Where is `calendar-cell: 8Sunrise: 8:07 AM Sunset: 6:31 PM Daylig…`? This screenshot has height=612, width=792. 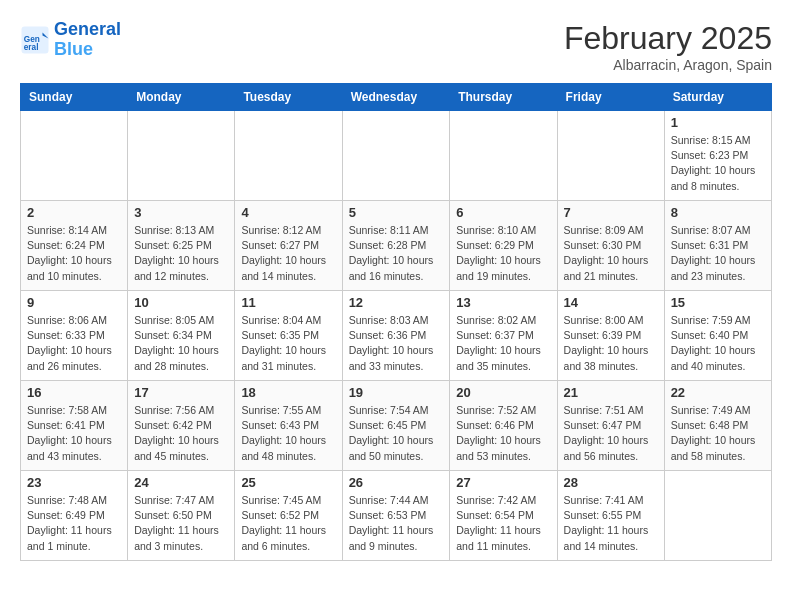
calendar-cell: 8Sunrise: 8:07 AM Sunset: 6:31 PM Daylig… is located at coordinates (718, 246).